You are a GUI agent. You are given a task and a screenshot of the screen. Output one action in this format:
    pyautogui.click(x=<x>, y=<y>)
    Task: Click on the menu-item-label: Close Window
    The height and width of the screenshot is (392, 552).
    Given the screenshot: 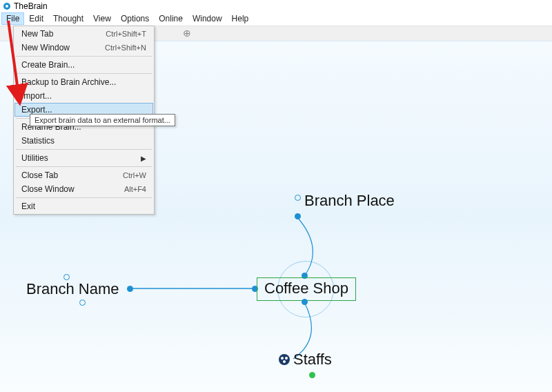 What is the action you would take?
    pyautogui.click(x=69, y=189)
    